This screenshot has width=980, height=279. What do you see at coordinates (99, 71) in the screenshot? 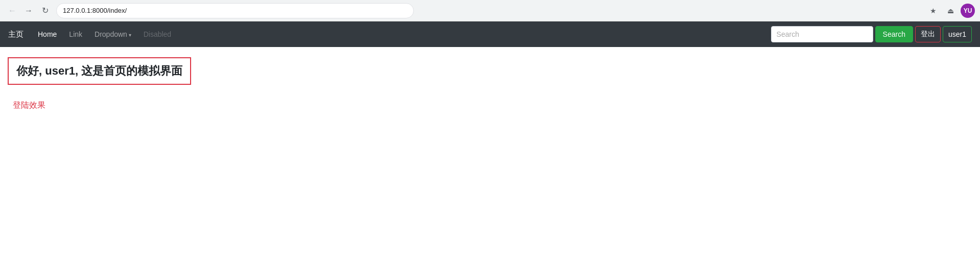
I see `welcome-box: 你好, user1, 这是首页的模拟界面` at bounding box center [99, 71].